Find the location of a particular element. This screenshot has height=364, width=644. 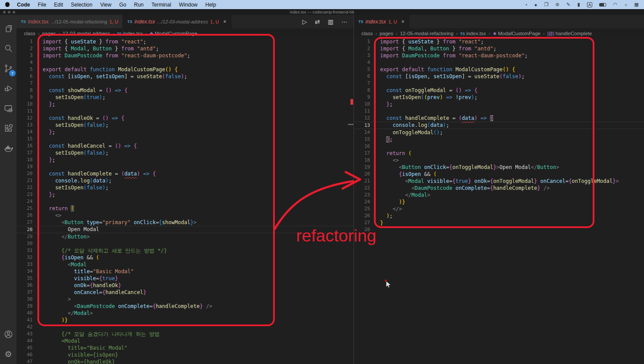

code-line-27: 27 <Button type="primary" onClick={showM… is located at coordinates (185, 222).